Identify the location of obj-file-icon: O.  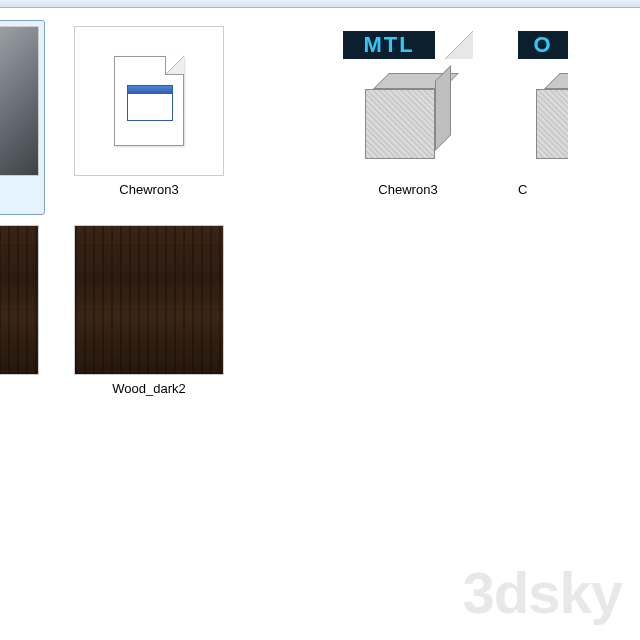
(543, 101).